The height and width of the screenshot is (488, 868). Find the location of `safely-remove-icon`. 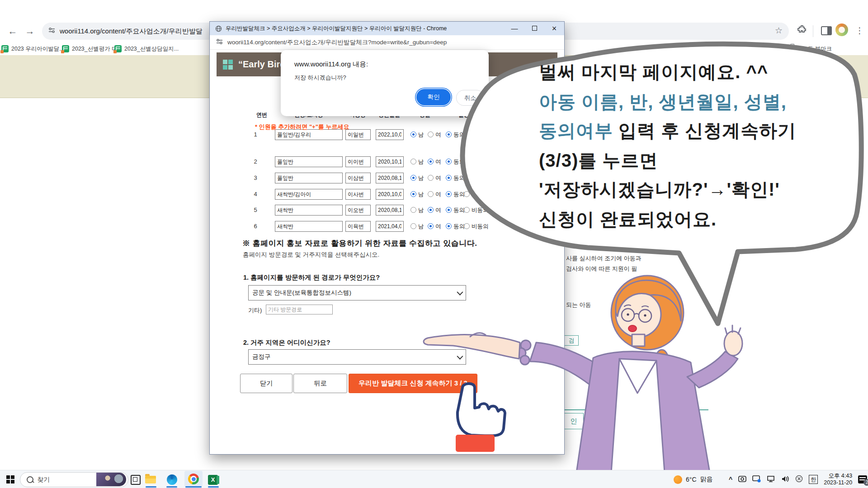

safely-remove-icon is located at coordinates (799, 479).